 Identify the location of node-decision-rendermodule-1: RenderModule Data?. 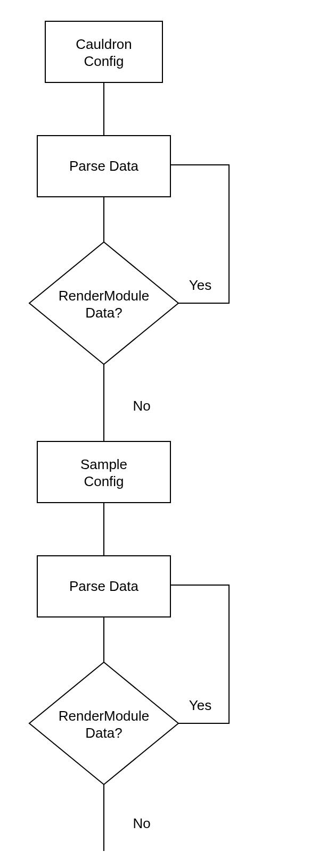
(104, 303).